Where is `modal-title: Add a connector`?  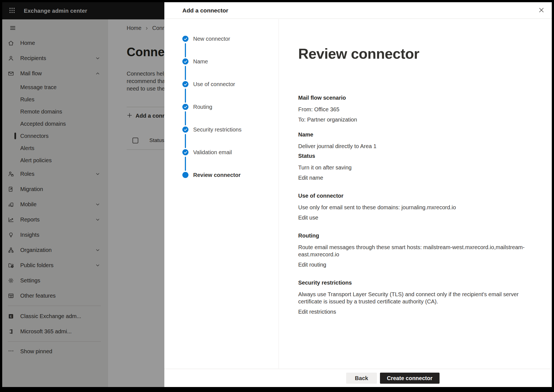
modal-title: Add a connector is located at coordinates (205, 11).